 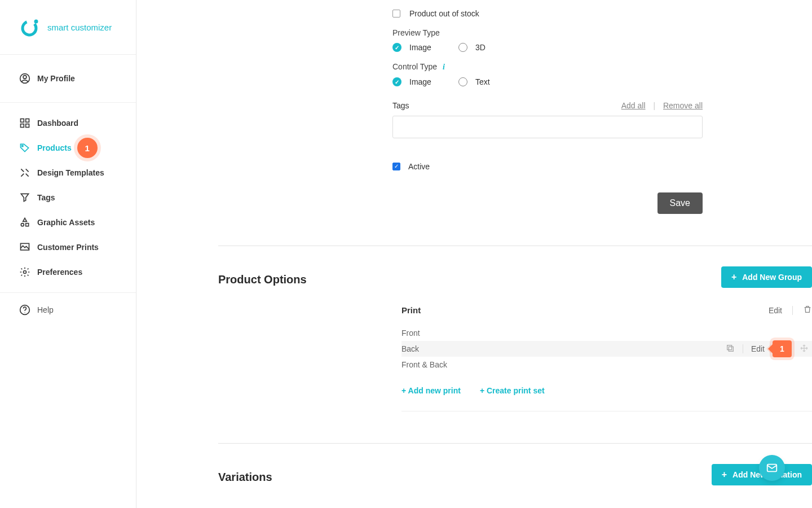 I want to click on sidebar-item-label: Preferences, so click(x=60, y=272).